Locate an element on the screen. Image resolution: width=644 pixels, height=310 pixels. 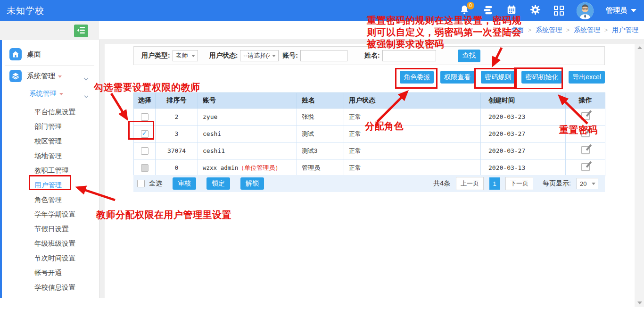
sidebar-item-clipped: 考勤设置 is located at coordinates (50, 296).